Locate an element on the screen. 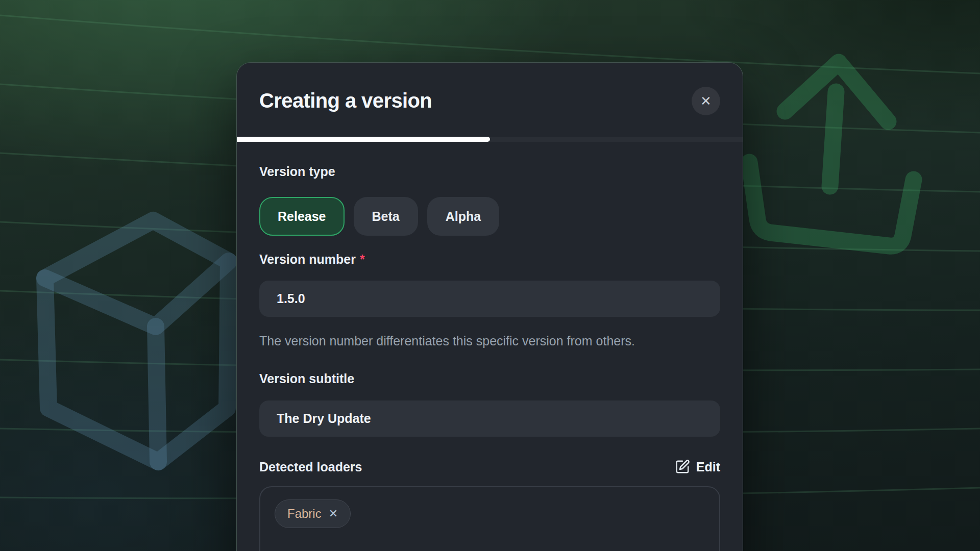  loader-chip-list: Fabric✕ is located at coordinates (490, 518).